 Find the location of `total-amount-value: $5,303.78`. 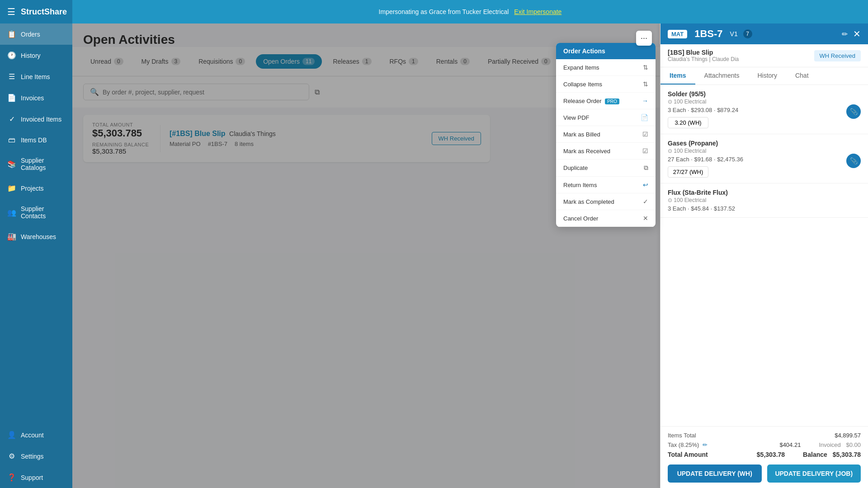

total-amount-value: $5,303.78 is located at coordinates (771, 455).